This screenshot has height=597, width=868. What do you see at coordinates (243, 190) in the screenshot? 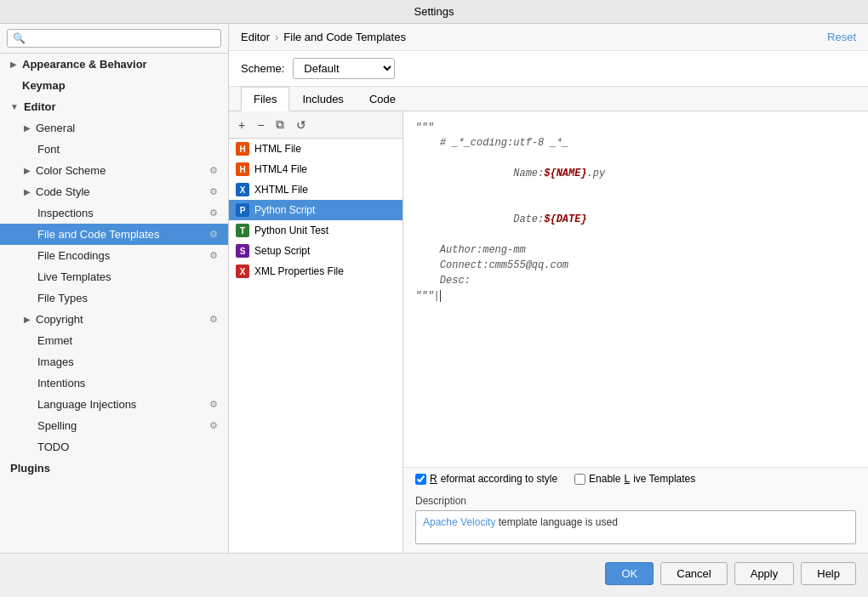
I see `xhtml-file-icon: X` at bounding box center [243, 190].